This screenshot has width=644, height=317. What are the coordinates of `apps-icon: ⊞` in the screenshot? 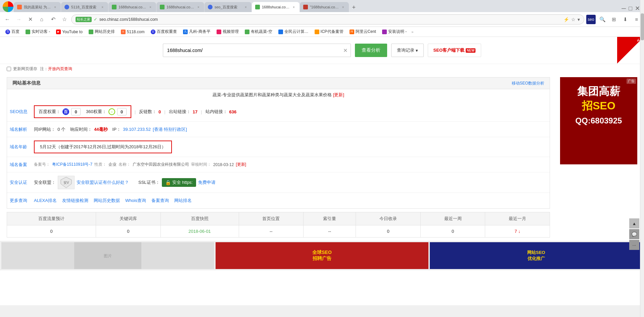 It's located at (614, 19).